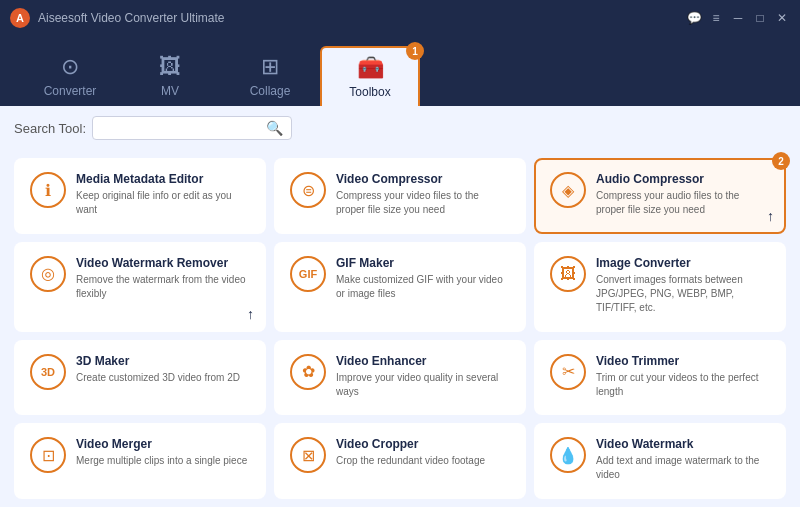 The image size is (800, 507). I want to click on audio-upload-icon: ↑, so click(770, 216).